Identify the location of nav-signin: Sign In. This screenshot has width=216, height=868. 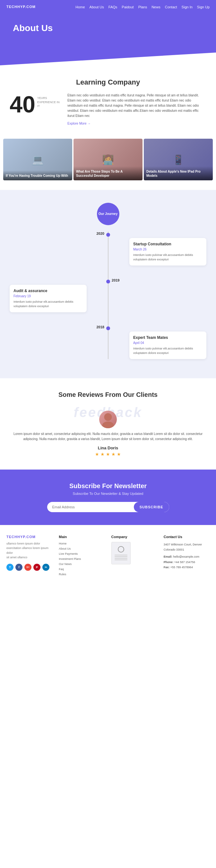
(187, 7).